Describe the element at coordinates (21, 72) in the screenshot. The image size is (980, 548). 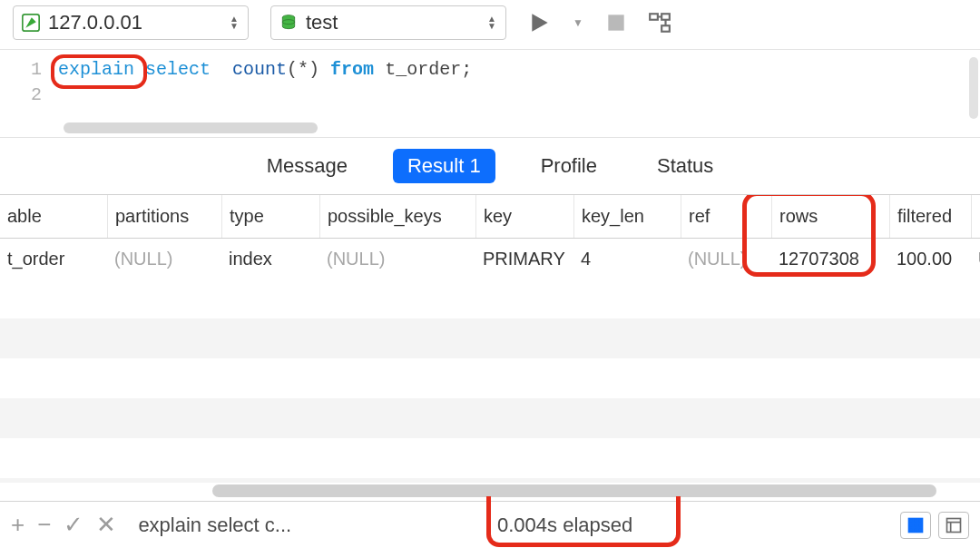
I see `line-number: 1` at that location.